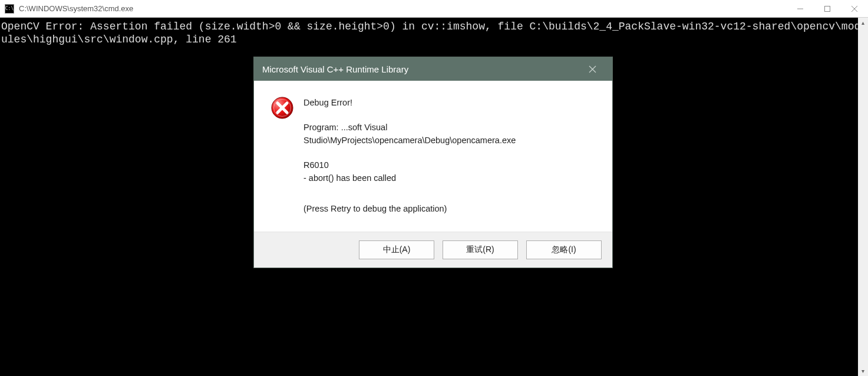  Describe the element at coordinates (450, 103) in the screenshot. I see `dialog-heading: Debug Error!` at that location.